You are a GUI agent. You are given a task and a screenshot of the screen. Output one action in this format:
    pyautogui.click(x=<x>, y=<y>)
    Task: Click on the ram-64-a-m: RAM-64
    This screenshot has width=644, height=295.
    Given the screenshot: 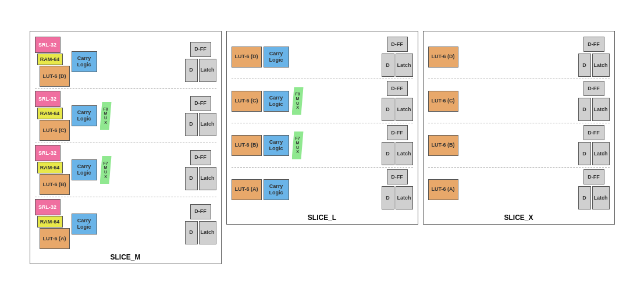 What is the action you would take?
    pyautogui.click(x=50, y=222)
    